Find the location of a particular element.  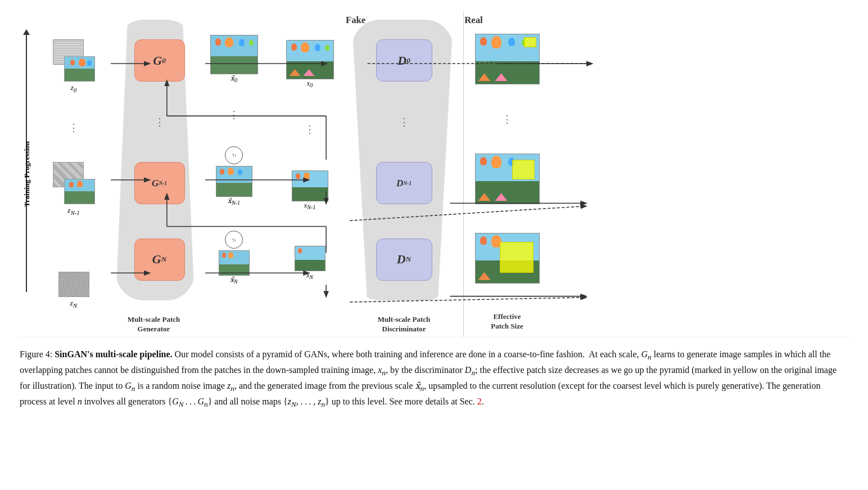

z0-label: z0 is located at coordinates (74, 88).